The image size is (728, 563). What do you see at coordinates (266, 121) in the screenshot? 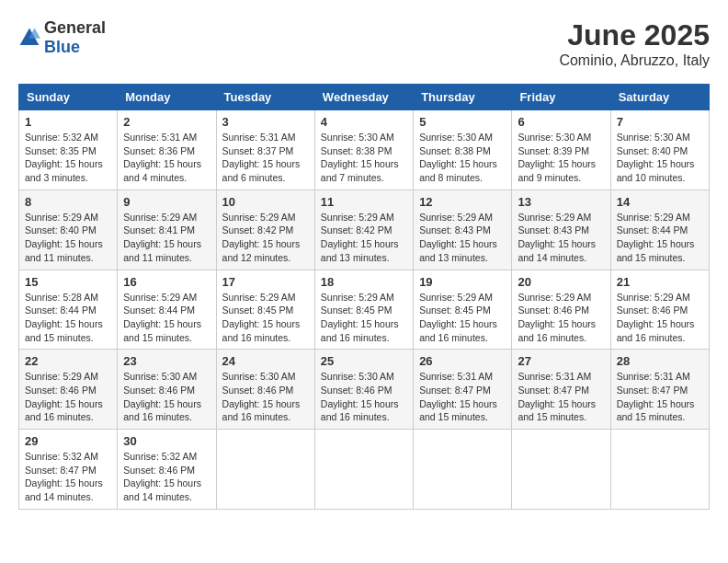
I see `day-number: 3` at bounding box center [266, 121].